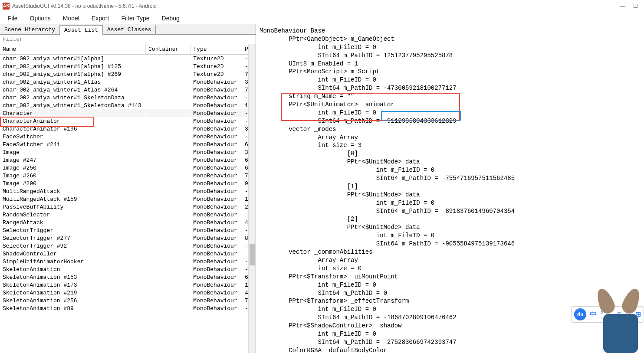 Image resolution: width=644 pixels, height=353 pixels. I want to click on cell-name: char_002_amiya_winter#1[alpha] #125, so click(73, 66).